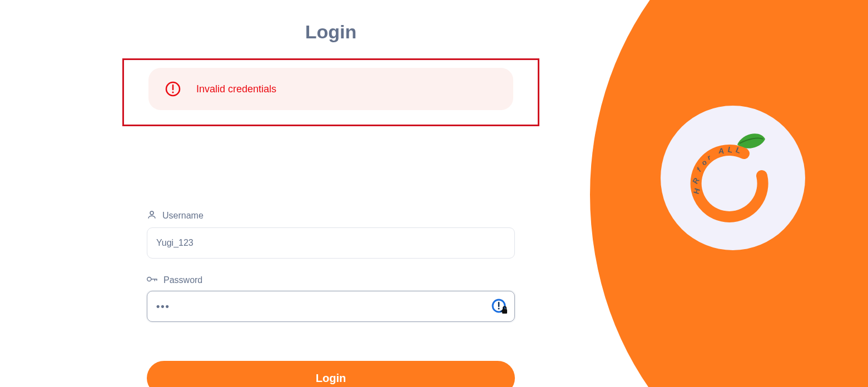  What do you see at coordinates (331, 243) in the screenshot?
I see `username-input` at bounding box center [331, 243].